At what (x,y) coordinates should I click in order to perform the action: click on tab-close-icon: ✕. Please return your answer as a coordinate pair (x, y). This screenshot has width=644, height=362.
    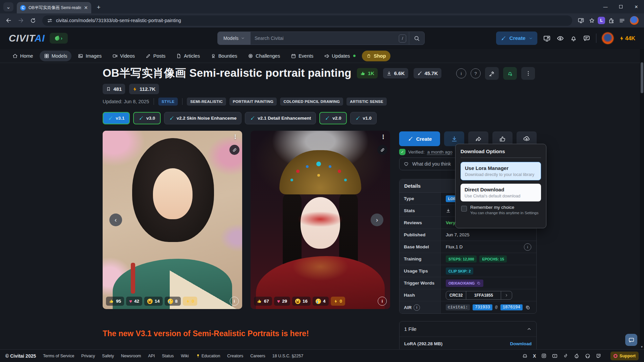
    Looking at the image, I should click on (86, 8).